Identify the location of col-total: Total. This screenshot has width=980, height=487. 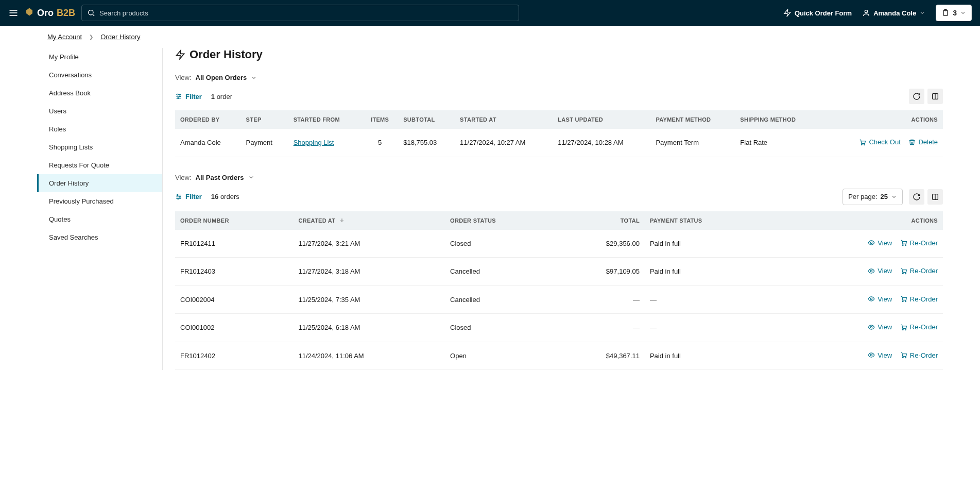
(601, 221).